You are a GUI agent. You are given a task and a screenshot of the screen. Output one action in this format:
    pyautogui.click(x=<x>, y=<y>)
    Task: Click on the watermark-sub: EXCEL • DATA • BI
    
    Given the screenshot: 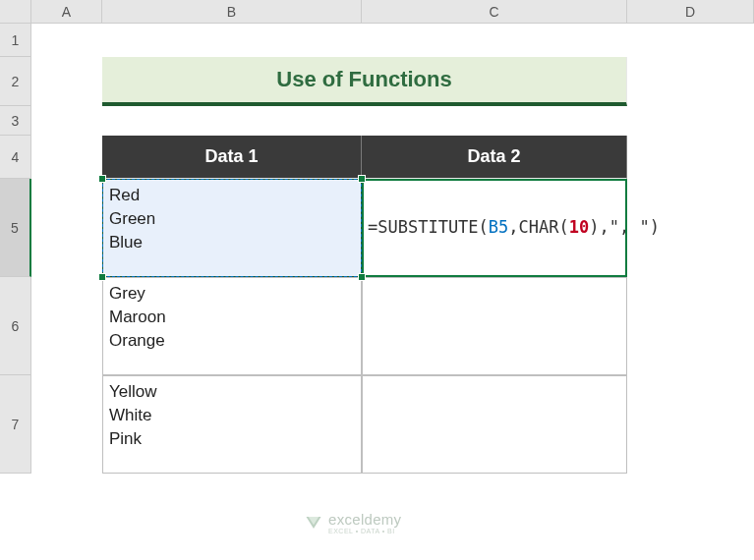 What is the action you would take?
    pyautogui.click(x=365, y=531)
    